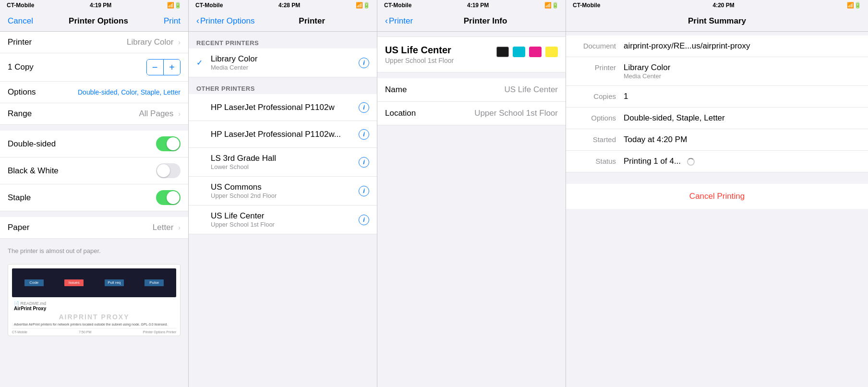 The image size is (868, 387). Describe the element at coordinates (400, 113) in the screenshot. I see `location-detail-label: Location` at that location.